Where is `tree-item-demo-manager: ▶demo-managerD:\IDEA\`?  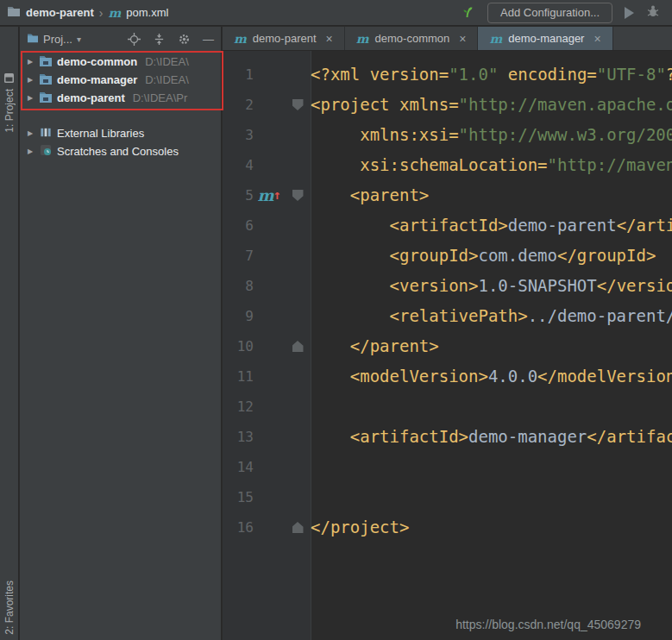 tree-item-demo-manager: ▶demo-managerD:\IDEA\ is located at coordinates (121, 79).